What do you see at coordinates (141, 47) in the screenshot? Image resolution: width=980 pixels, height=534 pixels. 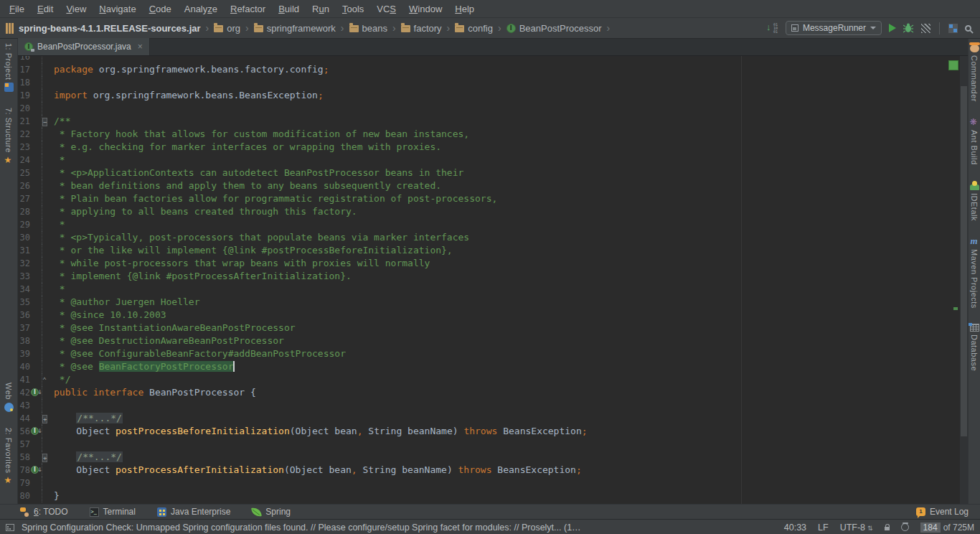 I see `tab-close-icon: ×` at bounding box center [141, 47].